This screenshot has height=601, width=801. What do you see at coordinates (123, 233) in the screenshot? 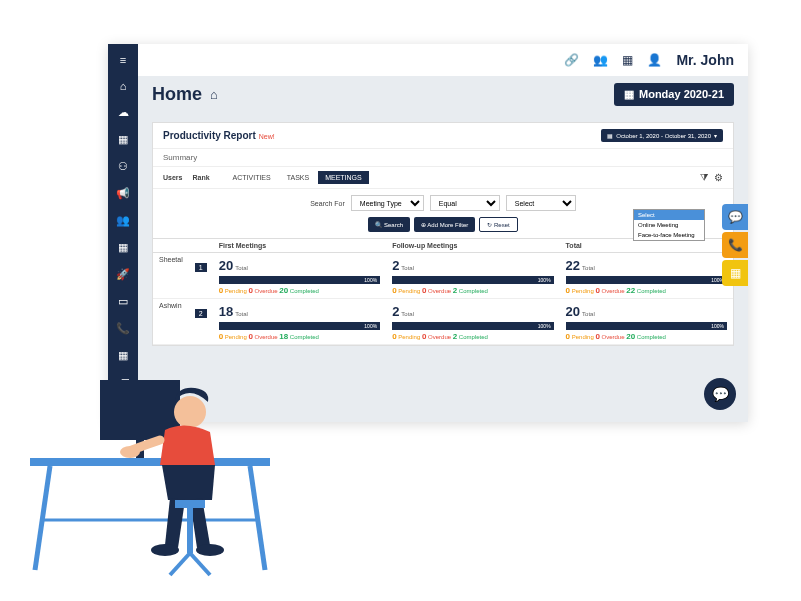
I see `sidebar: ≡ ⌂ ☁ ▦ ⚇ 📢 👥 ▦ 🚀 ▭ 📞 ▦ 🏷` at bounding box center [123, 233].